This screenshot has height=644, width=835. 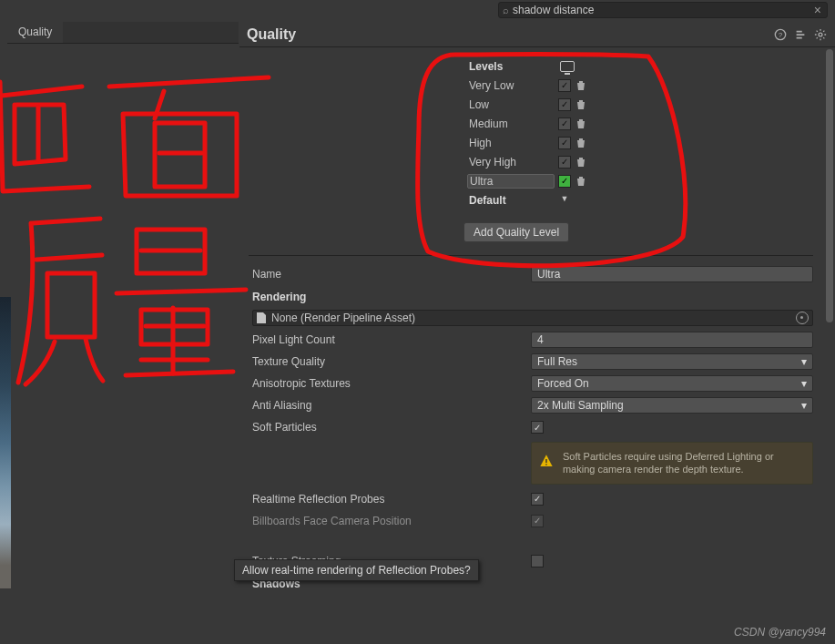 What do you see at coordinates (640, 142) in the screenshot?
I see `quality-level-row: High` at bounding box center [640, 142].